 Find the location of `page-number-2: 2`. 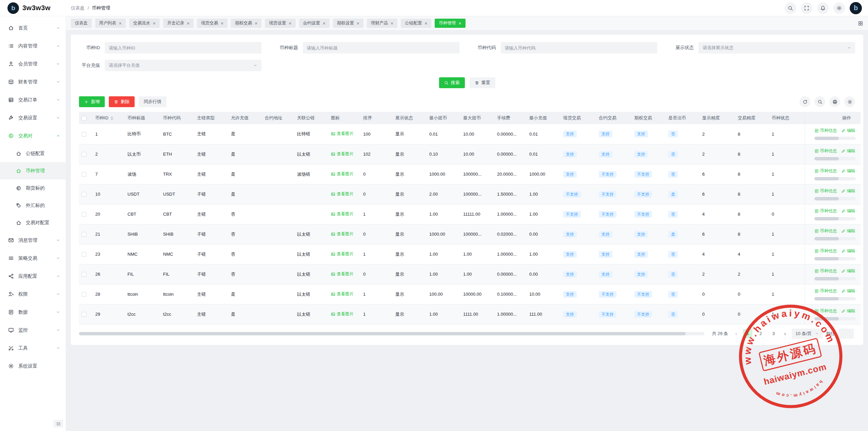

page-number-2: 2 is located at coordinates (761, 334).